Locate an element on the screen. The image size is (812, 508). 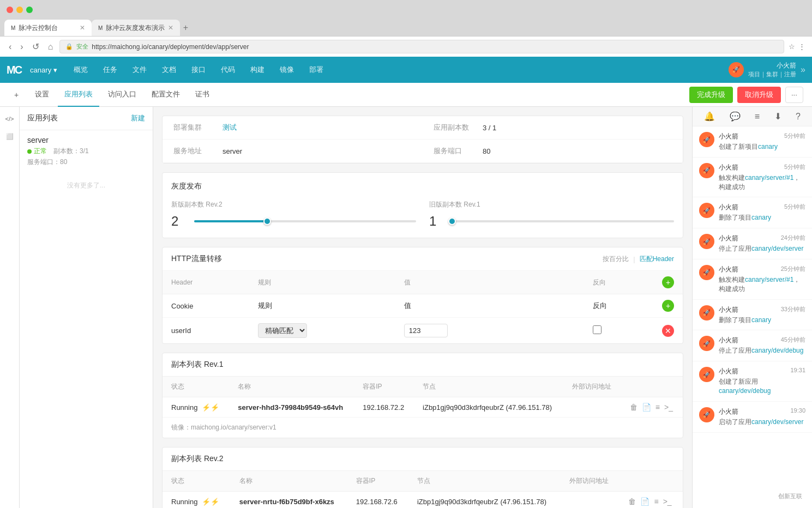
add-header-row-button: + is located at coordinates (668, 282).